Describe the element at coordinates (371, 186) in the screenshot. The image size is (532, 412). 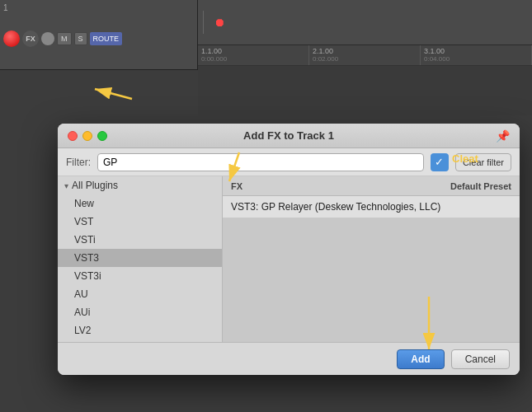
I see `plugin-list-header: FX Default Preset` at that location.